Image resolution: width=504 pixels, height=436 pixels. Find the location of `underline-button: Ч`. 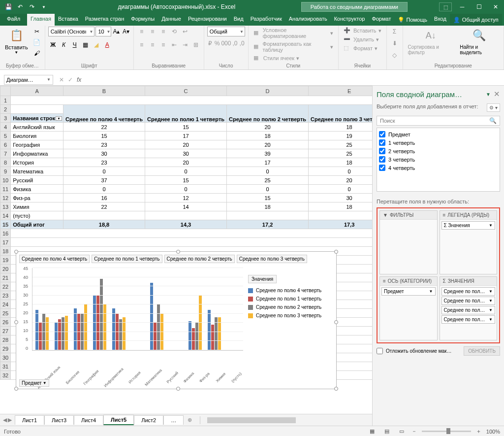

underline-button: Ч is located at coordinates (75, 45).